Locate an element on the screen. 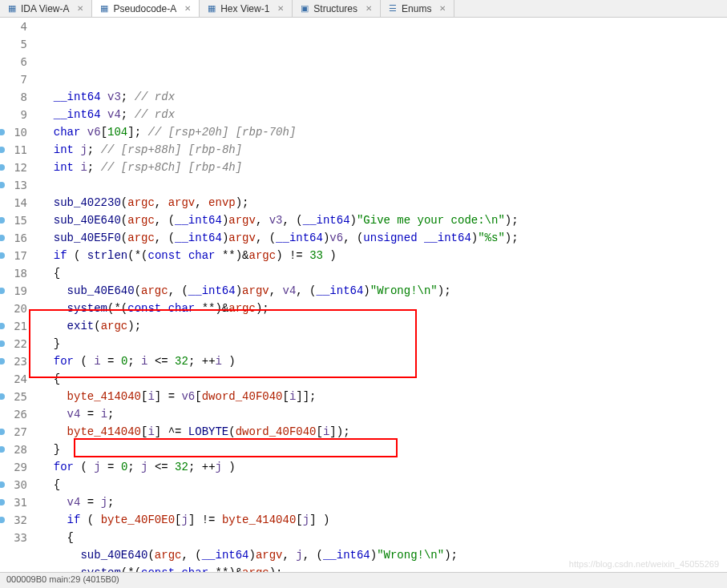 The width and height of the screenshot is (727, 588). tab-pseudocode: ▦ Pseudocode-A ✕ is located at coordinates (146, 8).